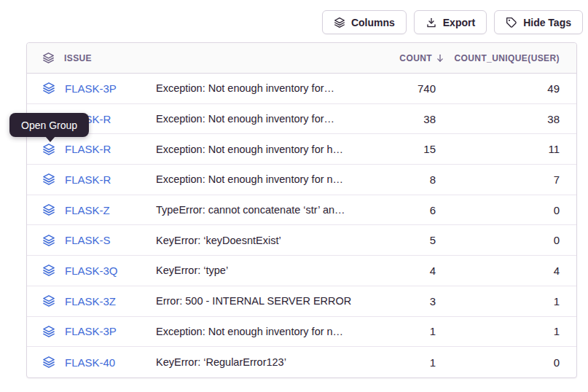 Image resolution: width=588 pixels, height=392 pixels. Describe the element at coordinates (87, 240) in the screenshot. I see `issue-link: FLASK-S` at that location.